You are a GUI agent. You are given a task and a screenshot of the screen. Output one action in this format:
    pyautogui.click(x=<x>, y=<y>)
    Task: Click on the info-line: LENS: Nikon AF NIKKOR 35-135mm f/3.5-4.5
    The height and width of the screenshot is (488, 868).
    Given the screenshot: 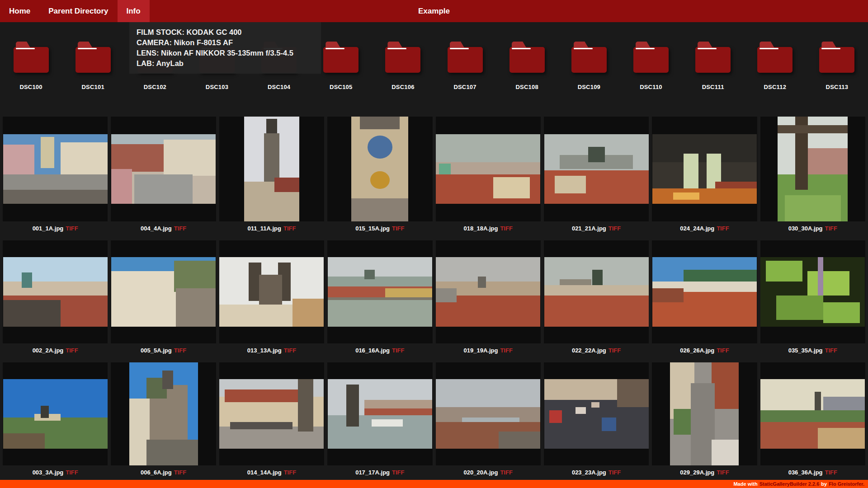 What is the action you would take?
    pyautogui.click(x=225, y=53)
    